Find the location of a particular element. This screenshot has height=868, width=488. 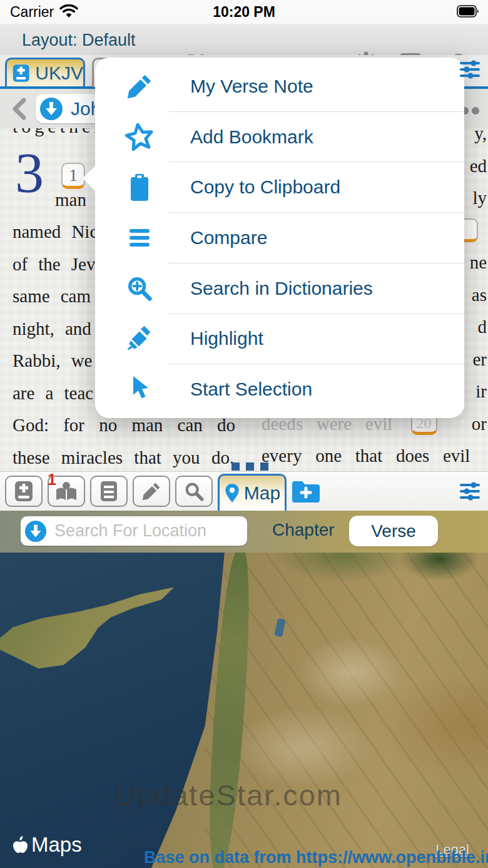

menu-item-search-in-dictionaries: Search in Dictionaries is located at coordinates (280, 288).